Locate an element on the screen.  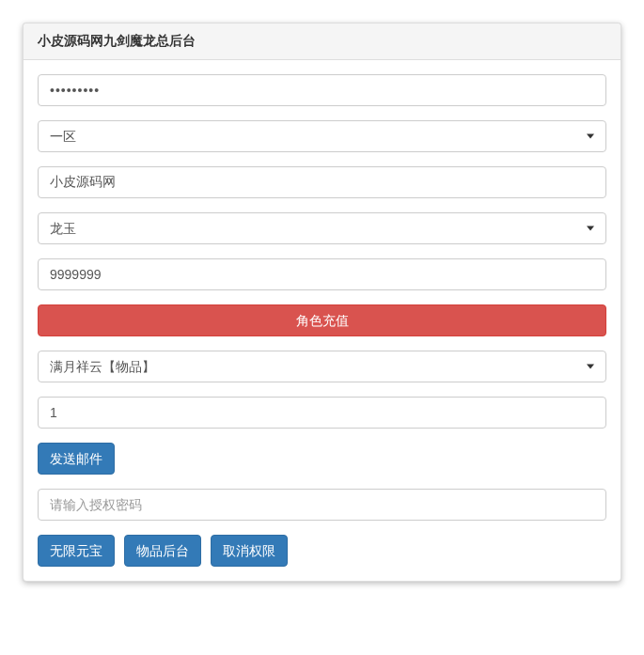
item-select: 满月祥云【物品】 is located at coordinates (322, 366).